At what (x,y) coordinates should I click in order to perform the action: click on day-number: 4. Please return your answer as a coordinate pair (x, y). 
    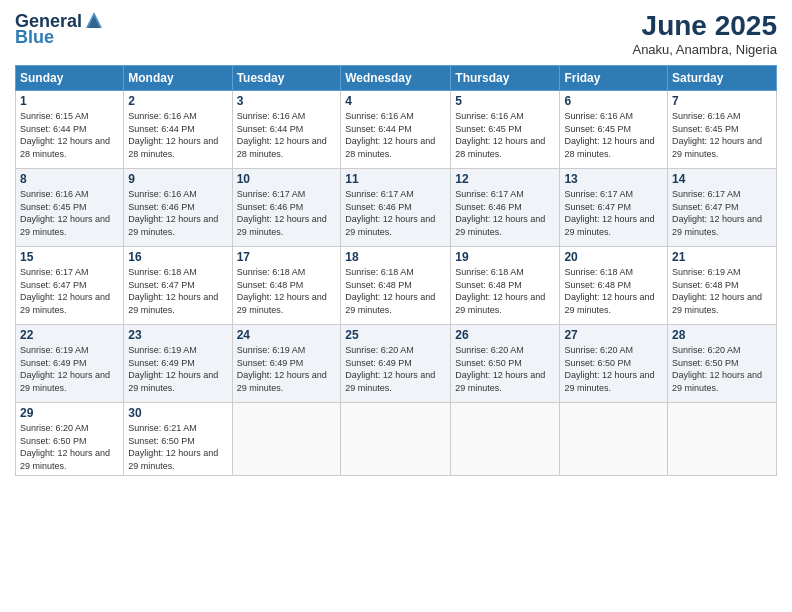
    Looking at the image, I should click on (396, 101).